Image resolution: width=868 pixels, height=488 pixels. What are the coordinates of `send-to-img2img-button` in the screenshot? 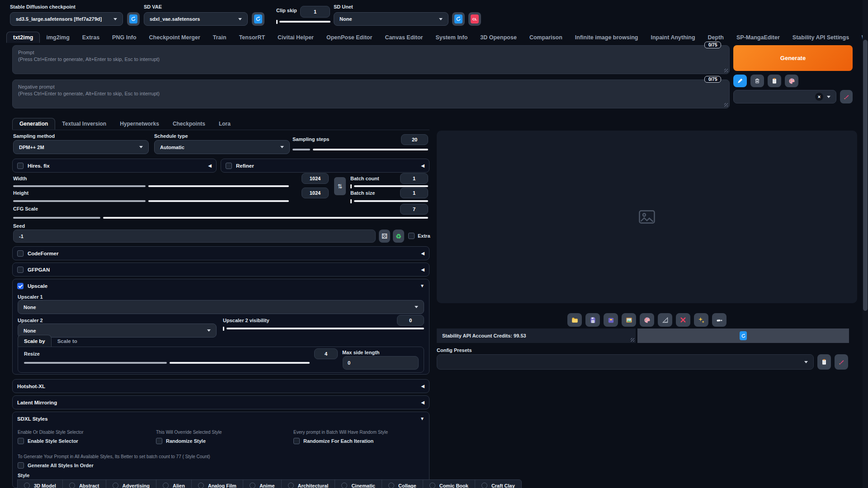 It's located at (629, 320).